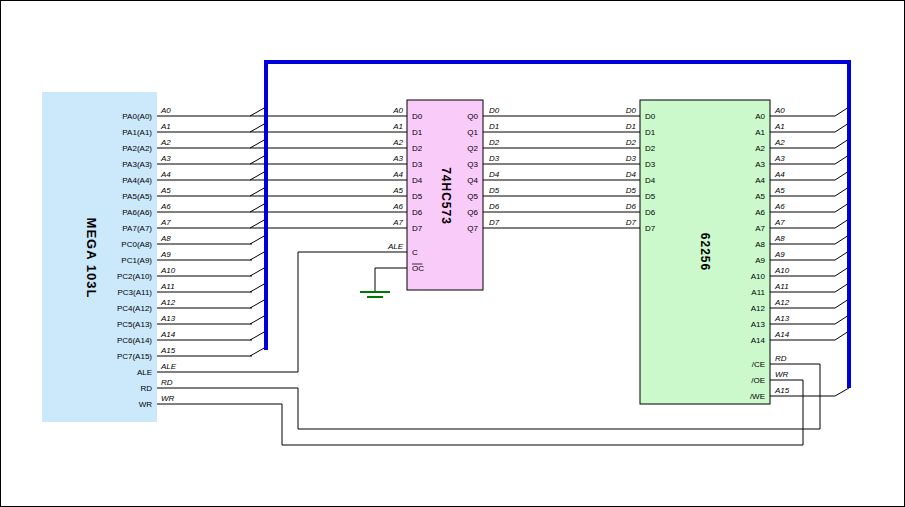 This screenshot has height=507, width=905. I want to click on chip-title-74hc573: 74HC573, so click(446, 196).